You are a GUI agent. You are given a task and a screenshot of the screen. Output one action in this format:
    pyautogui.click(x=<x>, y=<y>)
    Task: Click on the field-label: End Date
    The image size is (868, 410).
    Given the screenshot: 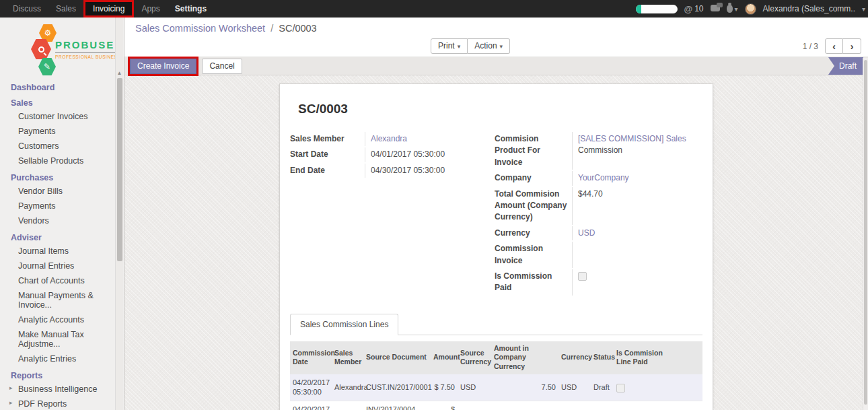 What is the action you would take?
    pyautogui.click(x=327, y=171)
    